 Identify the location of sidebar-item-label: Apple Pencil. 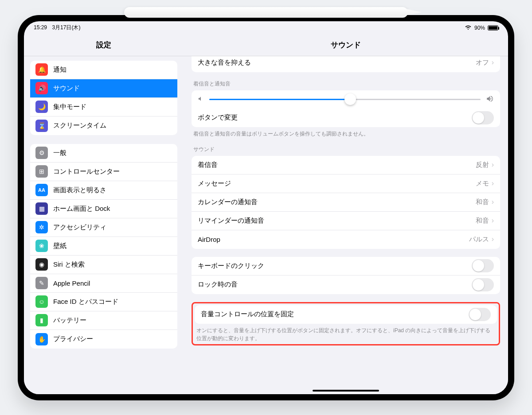
(72, 283).